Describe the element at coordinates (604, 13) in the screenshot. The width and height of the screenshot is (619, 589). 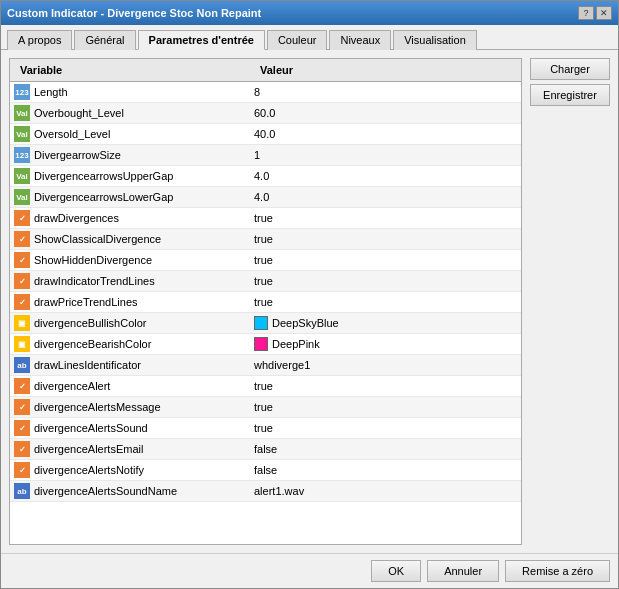
I see `close-button: ✕` at that location.